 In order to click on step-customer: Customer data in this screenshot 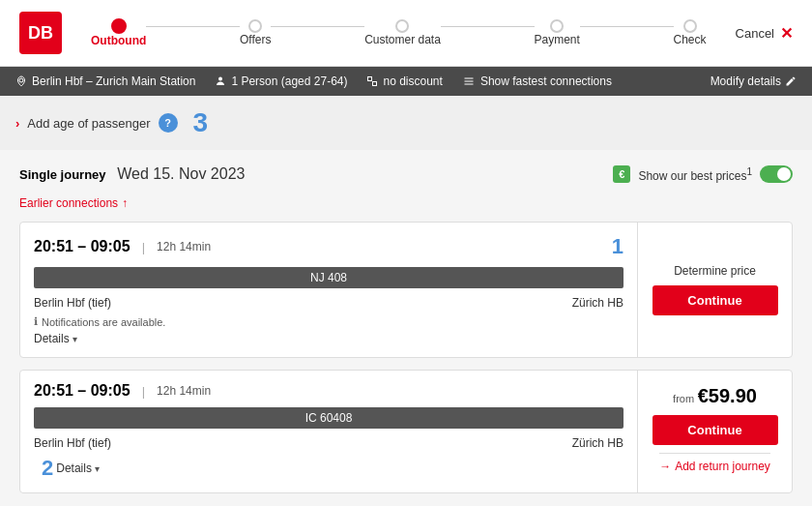, I will do `click(402, 33)`.